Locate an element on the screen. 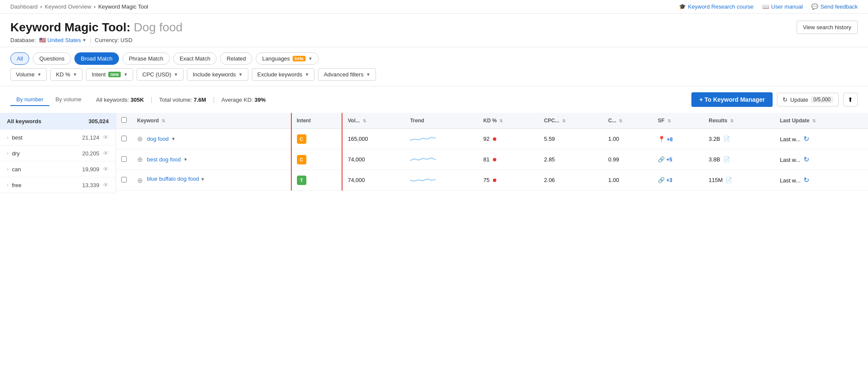  filter-dropdowns-row: Volume ▼ KD % ▼ Intent new ▼ CPC (USD) ▼… is located at coordinates (434, 75).